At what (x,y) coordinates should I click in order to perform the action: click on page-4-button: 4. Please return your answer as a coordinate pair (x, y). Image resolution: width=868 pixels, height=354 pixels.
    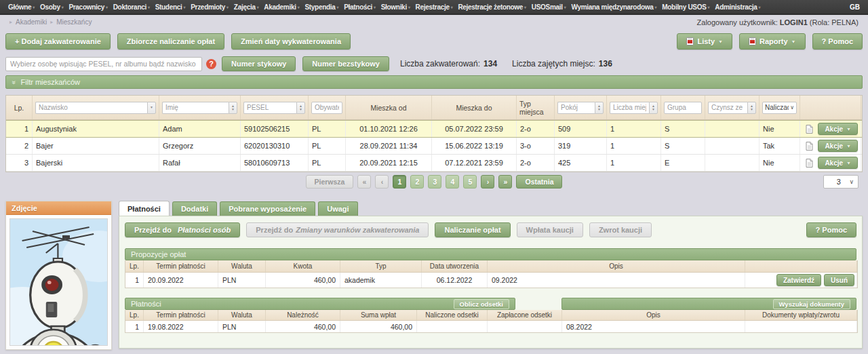
    Looking at the image, I should click on (452, 182).